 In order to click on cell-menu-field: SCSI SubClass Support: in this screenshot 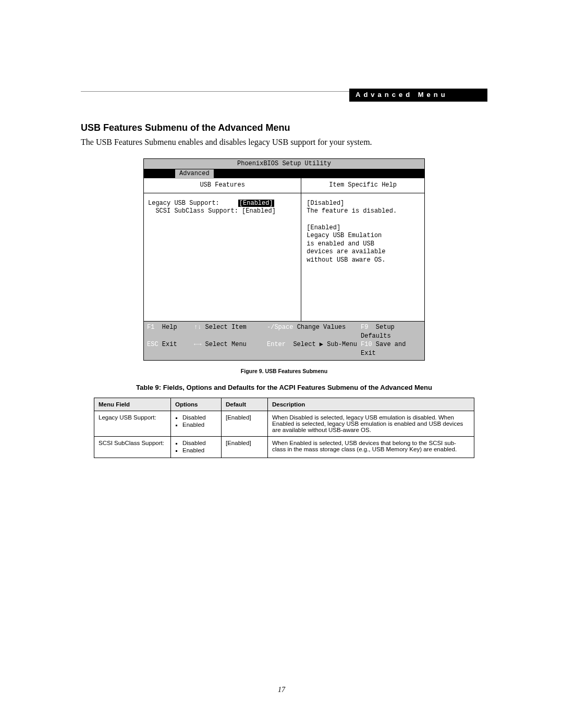, I will do `click(132, 447)`.